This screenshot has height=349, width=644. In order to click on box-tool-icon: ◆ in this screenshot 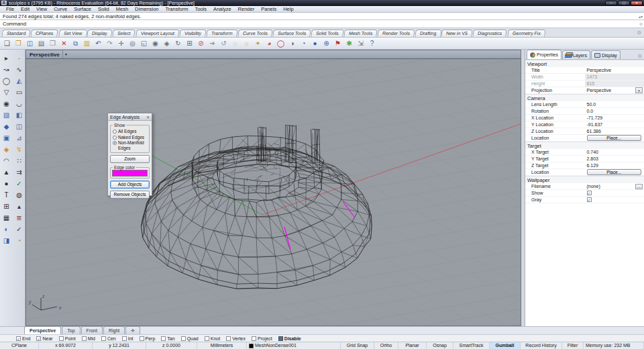, I will do `click(7, 126)`.